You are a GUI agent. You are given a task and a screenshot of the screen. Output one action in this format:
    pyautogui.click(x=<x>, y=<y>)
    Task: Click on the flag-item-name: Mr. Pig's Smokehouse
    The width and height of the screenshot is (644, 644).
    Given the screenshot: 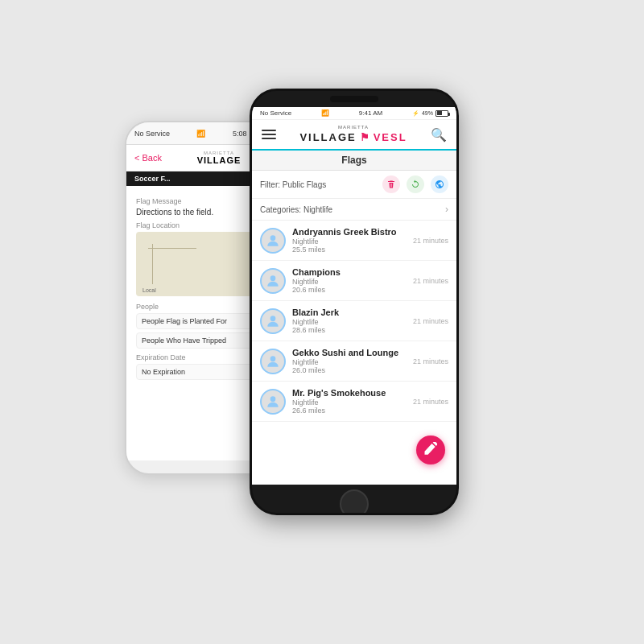 What is the action you would take?
    pyautogui.click(x=349, y=393)
    